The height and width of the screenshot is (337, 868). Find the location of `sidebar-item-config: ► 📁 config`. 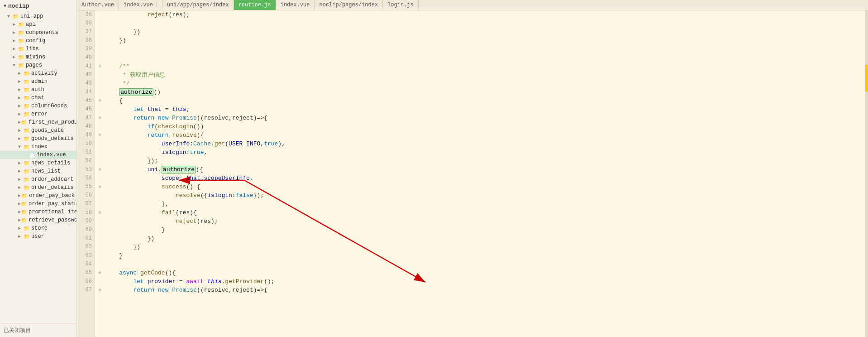

sidebar-item-config: ► 📁 config is located at coordinates (38, 41).